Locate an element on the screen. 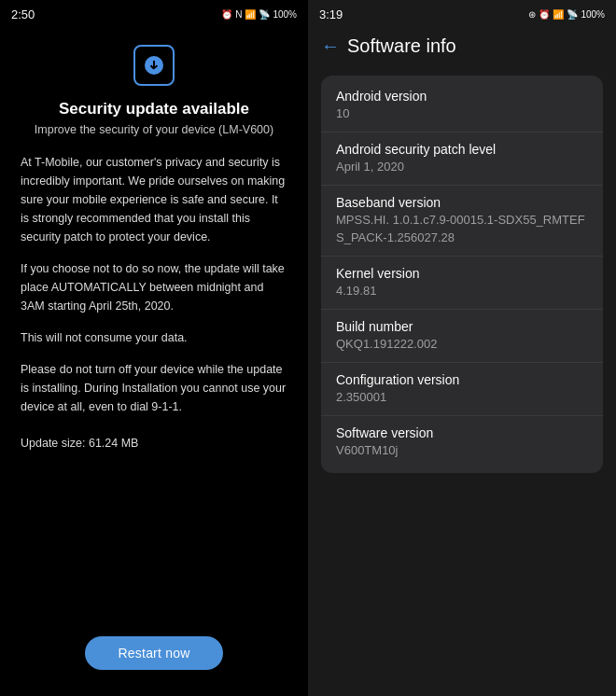 The width and height of the screenshot is (616, 696). body-paragraph-1: At T-Mobile, our customer's privacy and … is located at coordinates (154, 200).